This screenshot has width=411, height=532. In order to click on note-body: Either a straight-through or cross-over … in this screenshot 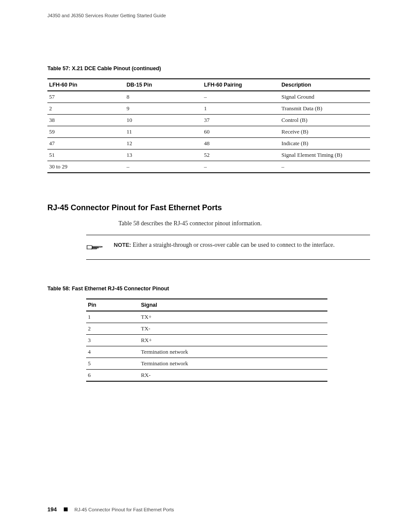, I will do `click(234, 245)`.